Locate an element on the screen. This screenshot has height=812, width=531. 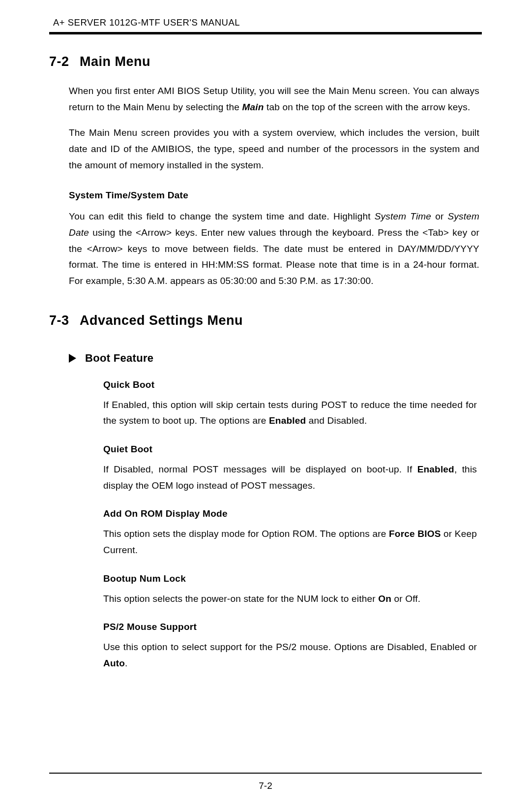
footer-rule is located at coordinates (266, 773).